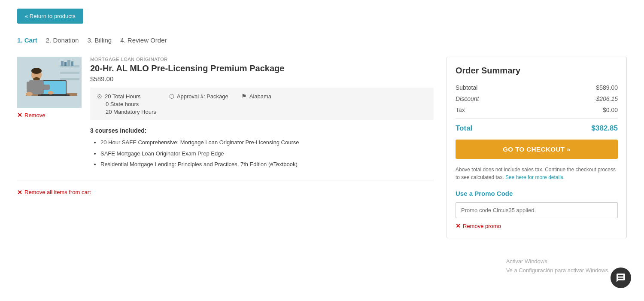  Describe the element at coordinates (537, 149) in the screenshot. I see `checkout-button: GO TO CHECKOUT »` at that location.